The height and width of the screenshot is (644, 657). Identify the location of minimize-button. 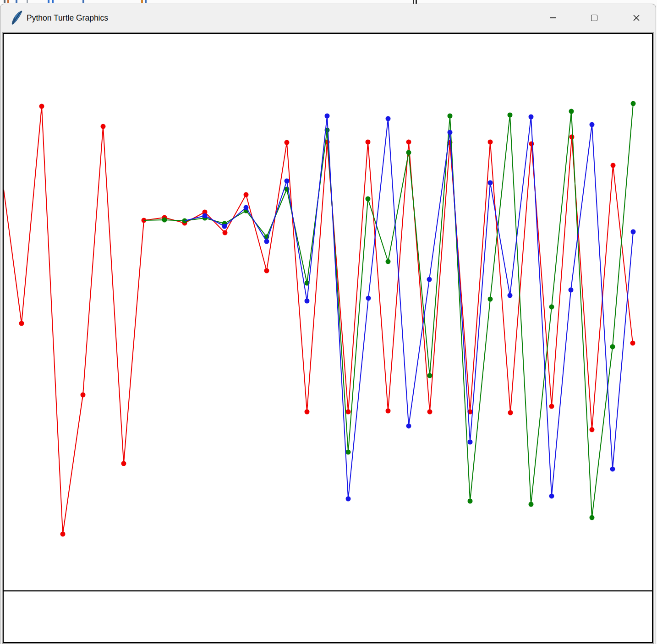
(553, 18).